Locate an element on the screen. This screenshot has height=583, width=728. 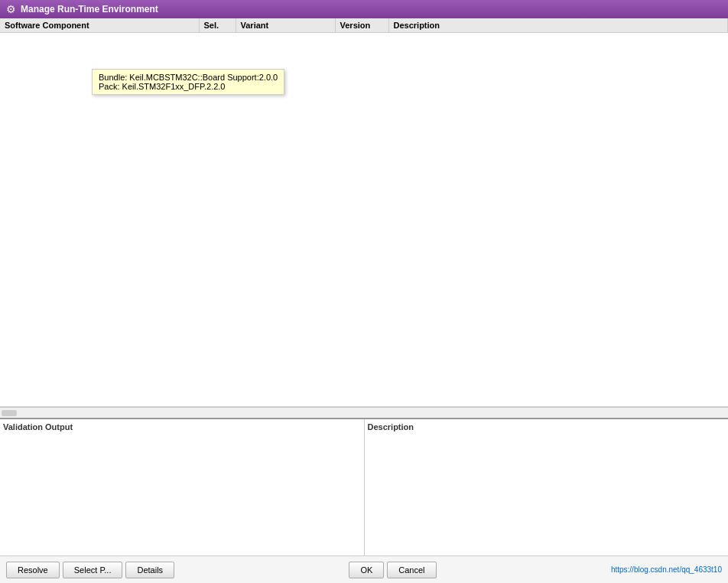
col-header-desc: Description is located at coordinates (558, 26).